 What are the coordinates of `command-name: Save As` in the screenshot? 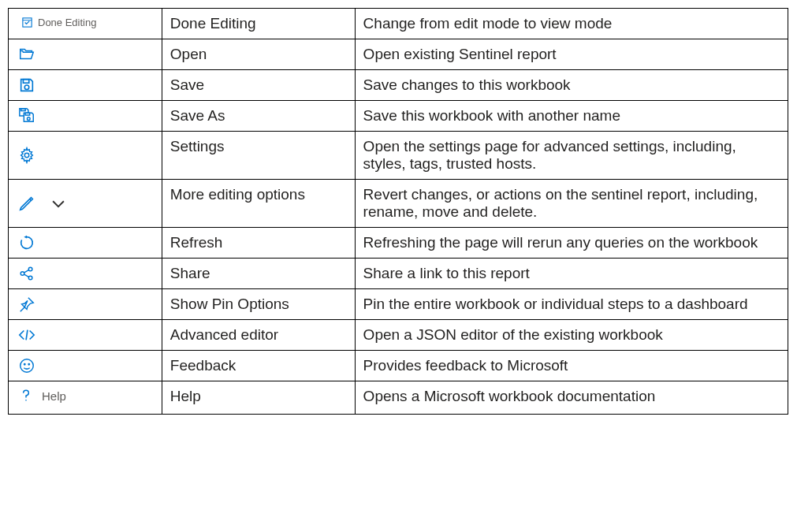 It's located at (259, 117).